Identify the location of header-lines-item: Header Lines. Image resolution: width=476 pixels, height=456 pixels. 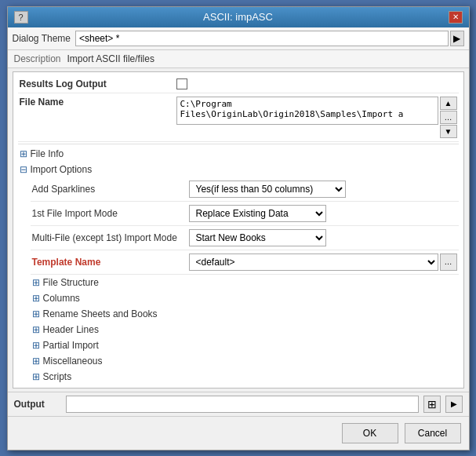
(245, 330).